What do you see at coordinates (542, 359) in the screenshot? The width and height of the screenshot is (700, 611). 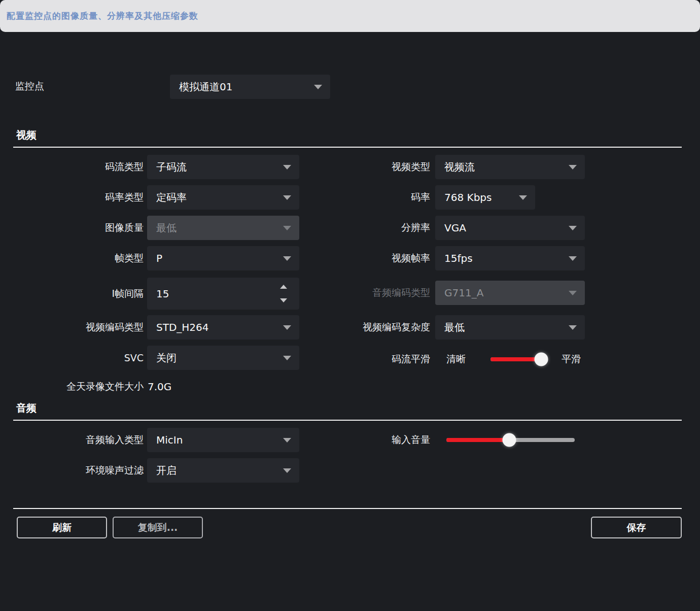 I see `stream-smoothing-slider-handle` at bounding box center [542, 359].